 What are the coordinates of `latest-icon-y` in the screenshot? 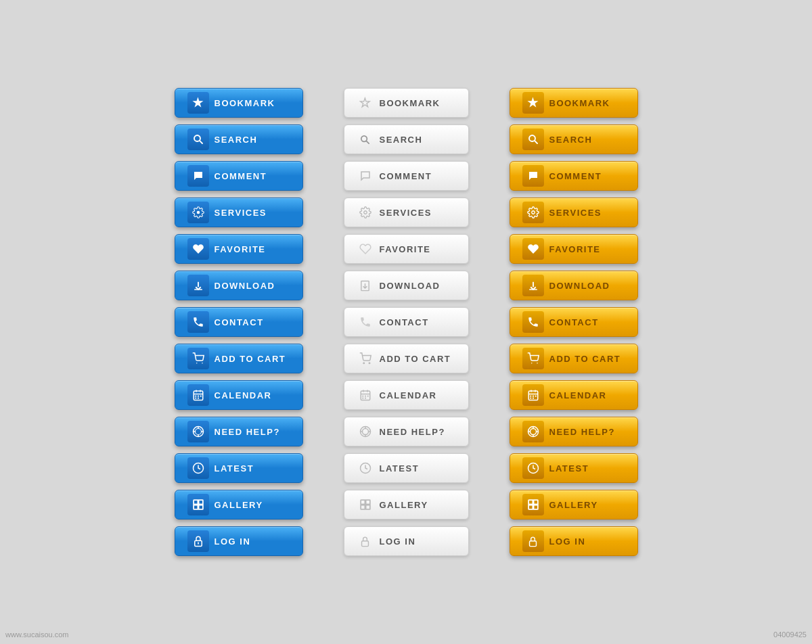 It's located at (533, 468).